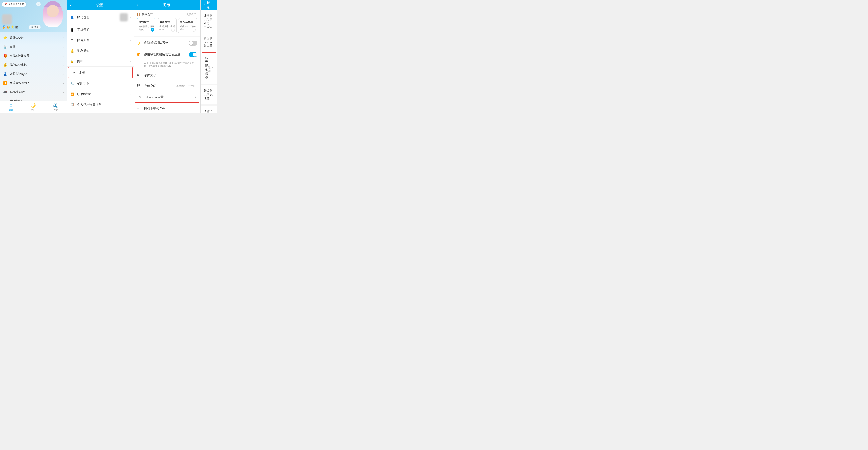 This screenshot has width=868, height=450. Describe the element at coordinates (167, 108) in the screenshot. I see `general-item-auto-download: ⬇ 自动下载与保存 ›` at that location.